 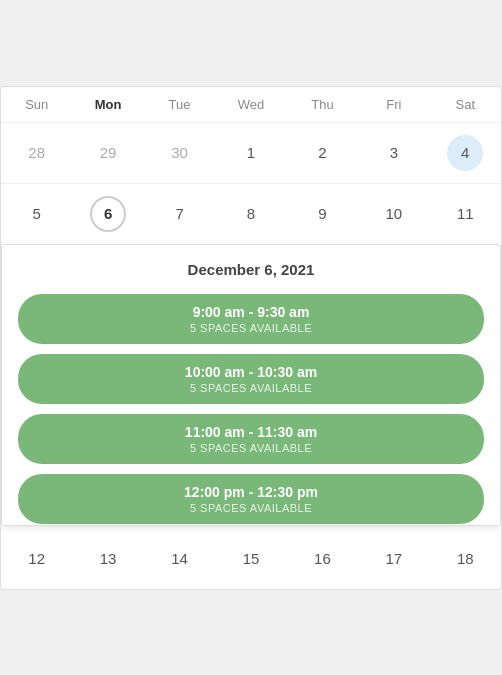 What do you see at coordinates (36, 214) in the screenshot?
I see `day-5: 5` at bounding box center [36, 214].